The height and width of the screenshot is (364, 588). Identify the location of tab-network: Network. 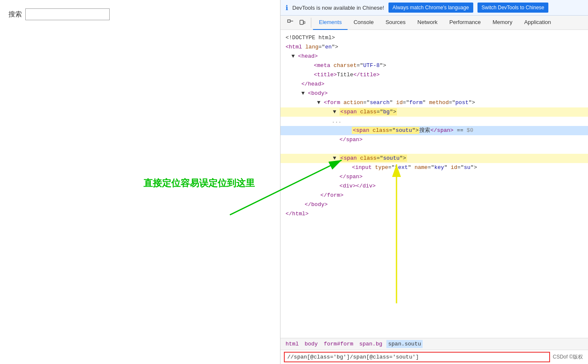
(428, 23).